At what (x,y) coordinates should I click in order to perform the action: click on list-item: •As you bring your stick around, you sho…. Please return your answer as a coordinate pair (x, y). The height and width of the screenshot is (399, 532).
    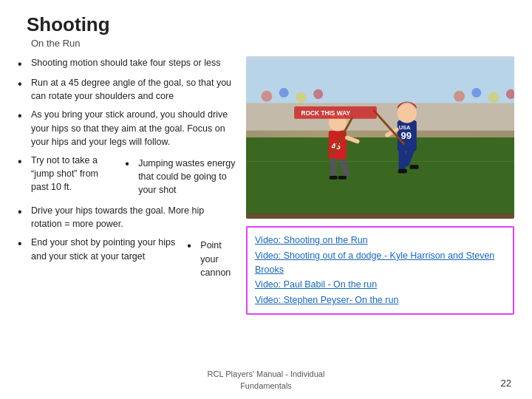
    Looking at the image, I should click on (127, 128).